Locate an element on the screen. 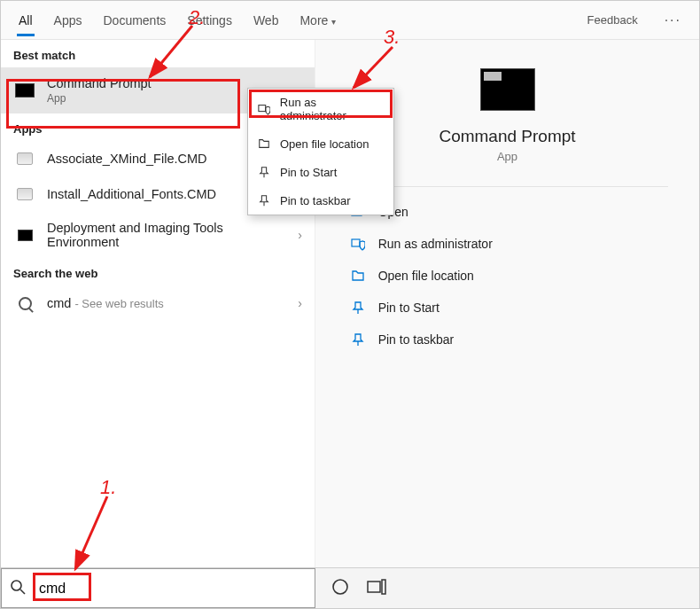 This screenshot has height=609, width=700. result-deployment-tools: Deployment and Imaging Tools Environment… is located at coordinates (158, 235).